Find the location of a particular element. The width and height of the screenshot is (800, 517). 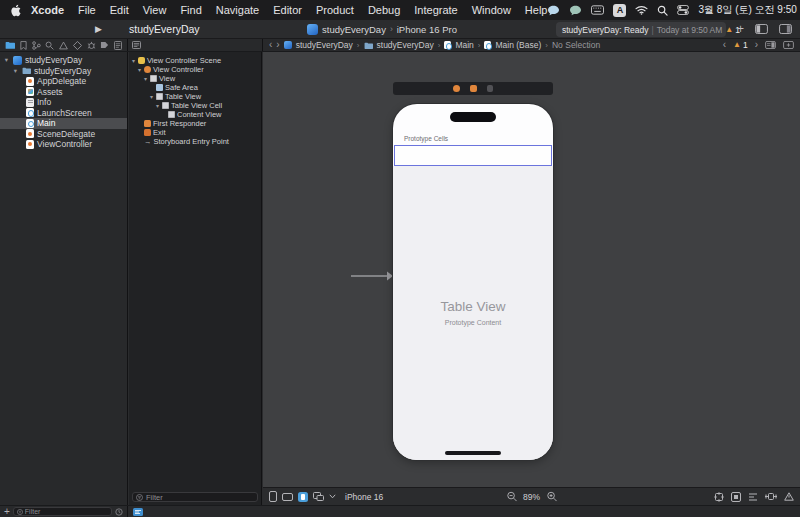

crumb-selection: No Selection is located at coordinates (576, 45).